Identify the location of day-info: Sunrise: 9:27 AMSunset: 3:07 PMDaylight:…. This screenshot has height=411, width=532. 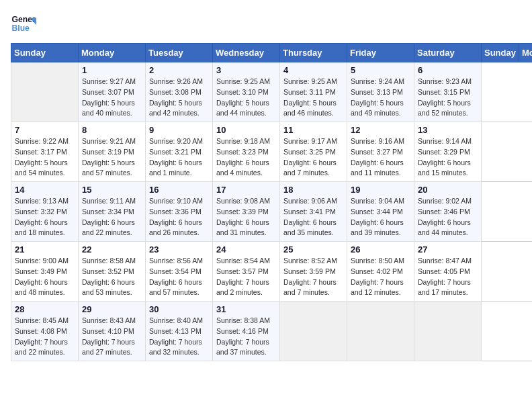
(112, 98).